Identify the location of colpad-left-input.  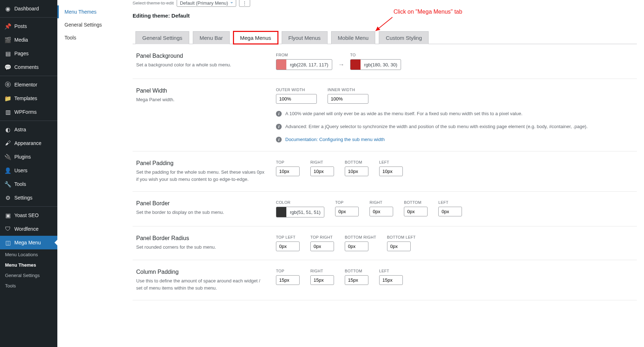
(391, 280).